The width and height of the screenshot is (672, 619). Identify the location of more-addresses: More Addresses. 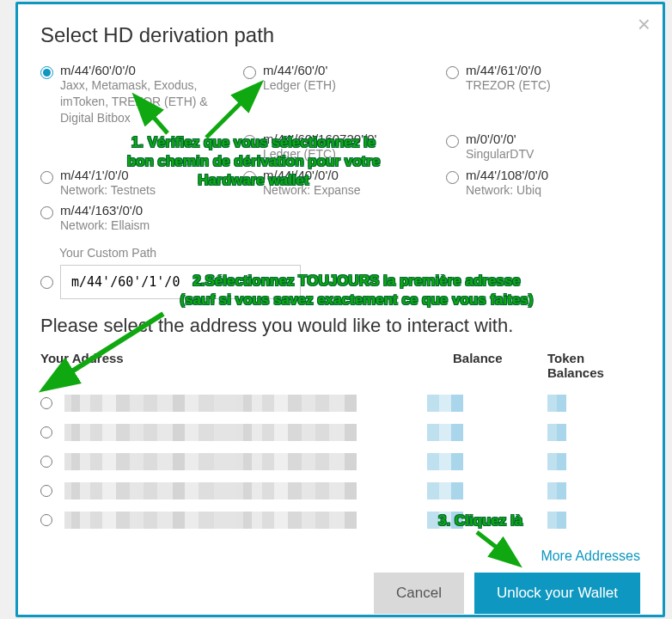
(340, 556).